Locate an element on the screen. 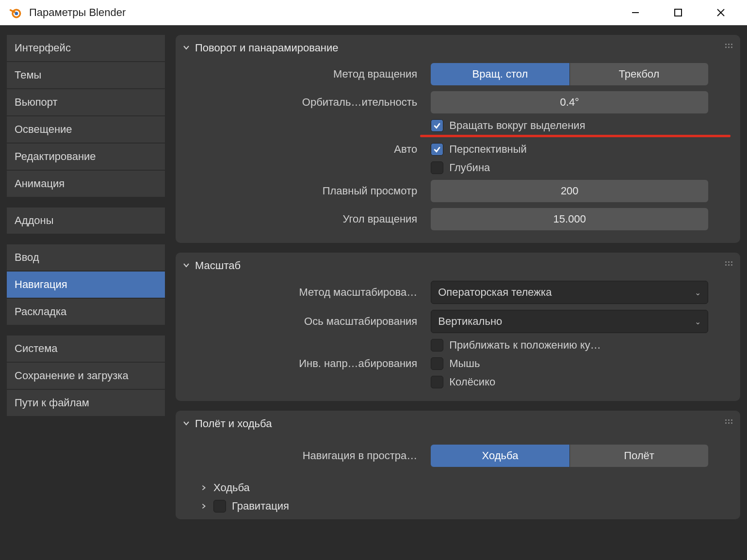 This screenshot has height=560, width=747. window-minimize-button is located at coordinates (635, 13).